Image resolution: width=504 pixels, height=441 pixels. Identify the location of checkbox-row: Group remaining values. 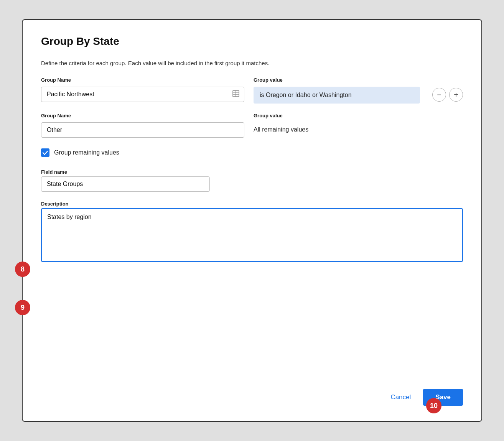
(252, 153).